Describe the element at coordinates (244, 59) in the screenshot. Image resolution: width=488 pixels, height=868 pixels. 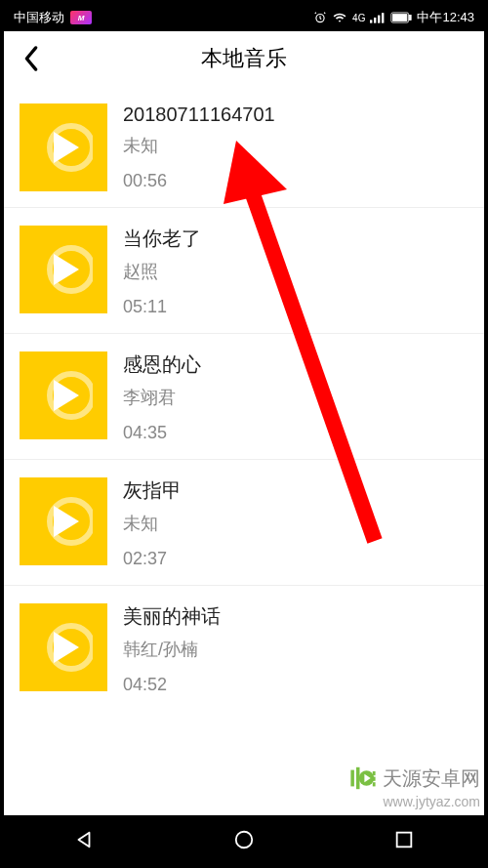
I see `app-header: 本地音乐` at that location.